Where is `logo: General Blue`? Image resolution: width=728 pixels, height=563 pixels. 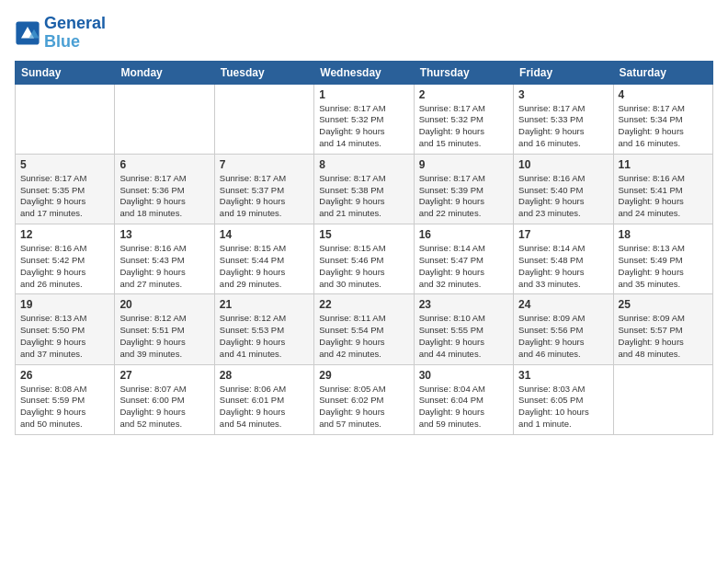 logo: General Blue is located at coordinates (61, 33).